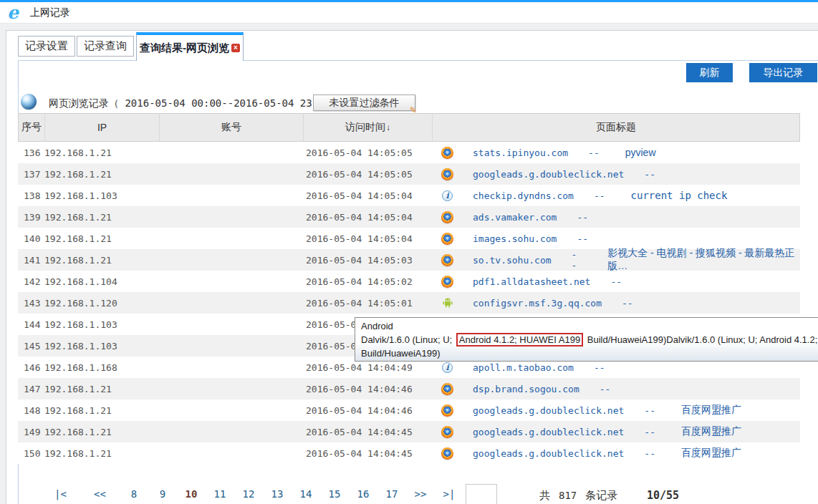  What do you see at coordinates (567, 495) in the screenshot?
I see `total-count: 817` at bounding box center [567, 495].